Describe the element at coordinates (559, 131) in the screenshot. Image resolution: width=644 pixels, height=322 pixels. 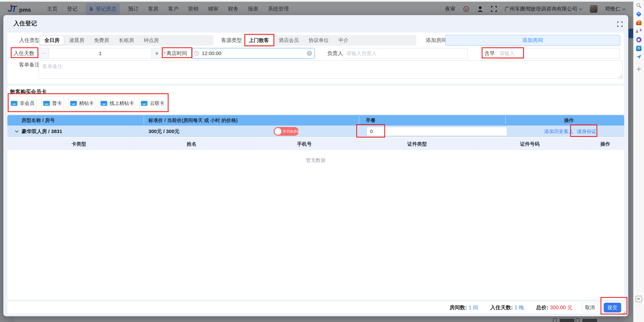
I see `add-history-guest-link: 添加历史客人` at that location.